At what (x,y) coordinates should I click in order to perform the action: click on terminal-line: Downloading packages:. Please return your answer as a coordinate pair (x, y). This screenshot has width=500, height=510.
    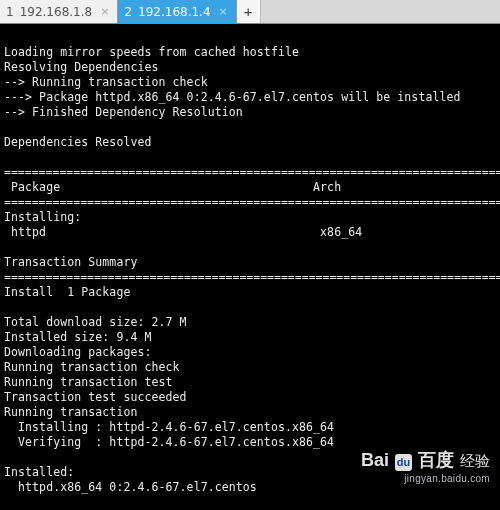
    Looking at the image, I should click on (78, 352).